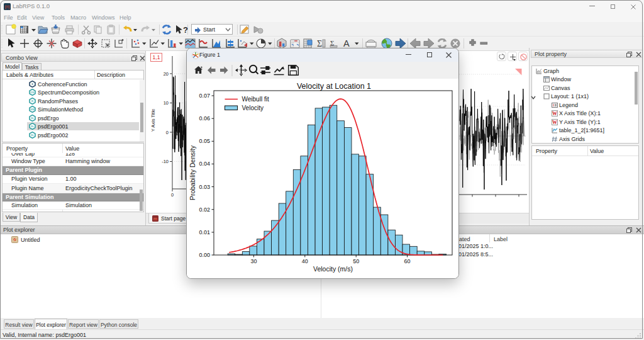 Image resolution: width=644 pixels, height=340 pixels. Describe the element at coordinates (204, 255) in the screenshot. I see `svg-text: 0.00` at that location.